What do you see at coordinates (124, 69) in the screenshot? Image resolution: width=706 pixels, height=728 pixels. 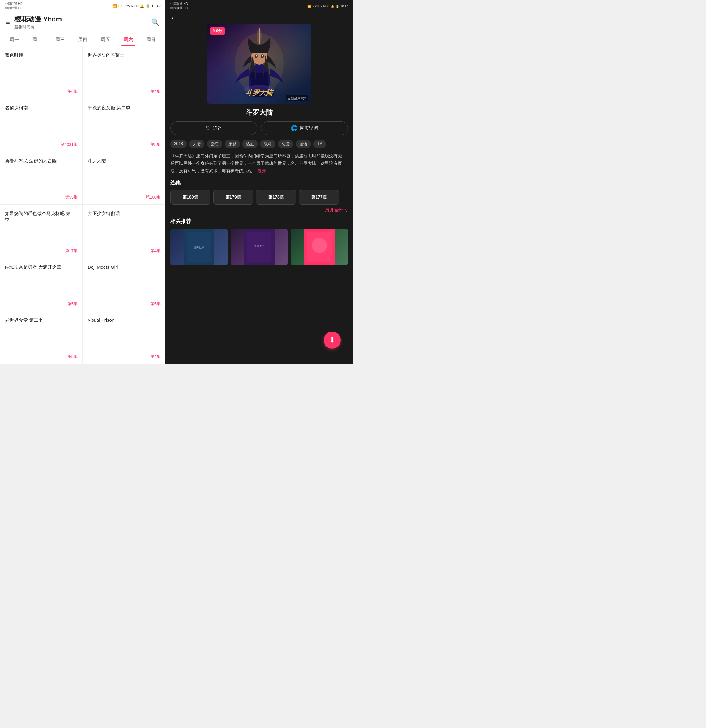 I see `anime-card-title-1: 世界尽头的圣骑士` at bounding box center [124, 69].